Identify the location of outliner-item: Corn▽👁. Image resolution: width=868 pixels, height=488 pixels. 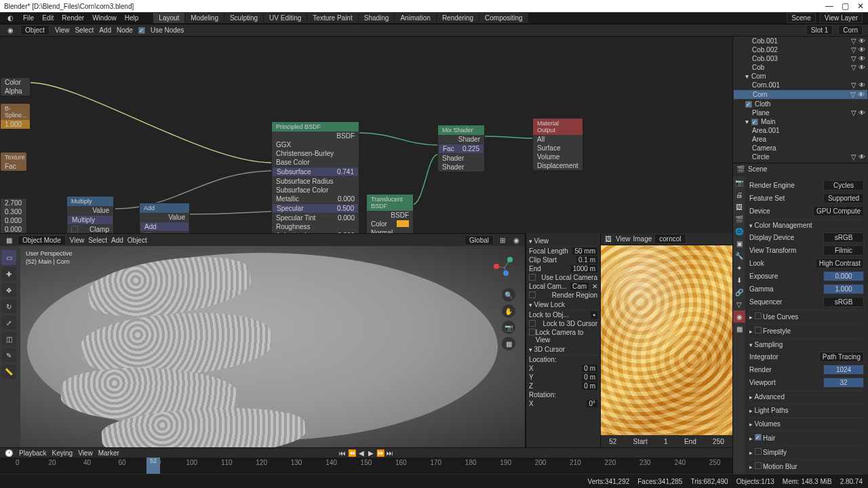
(800, 95).